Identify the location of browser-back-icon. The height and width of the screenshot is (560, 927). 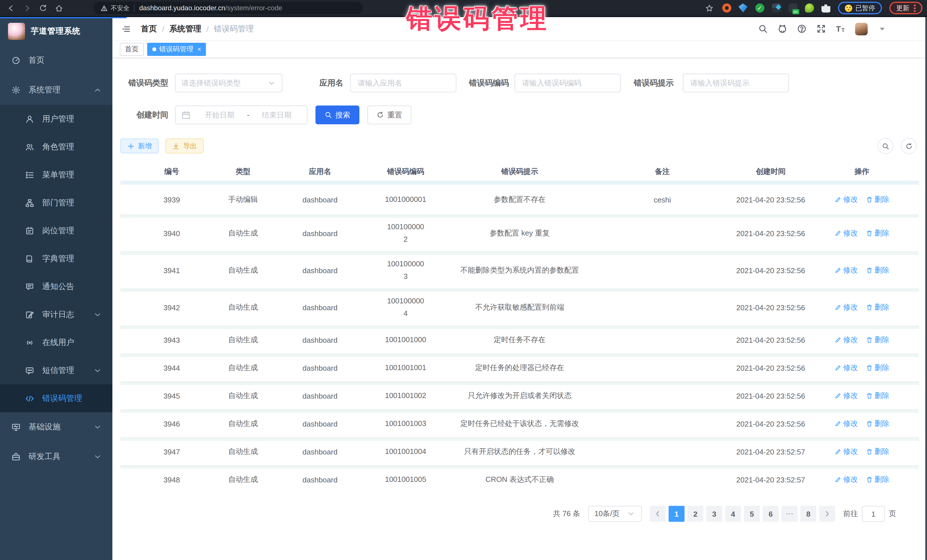
(11, 8).